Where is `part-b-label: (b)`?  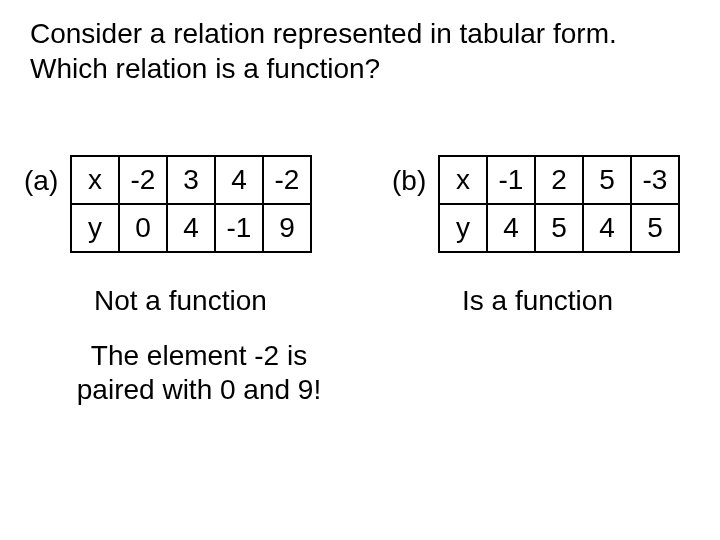 part-b-label: (b) is located at coordinates (409, 181).